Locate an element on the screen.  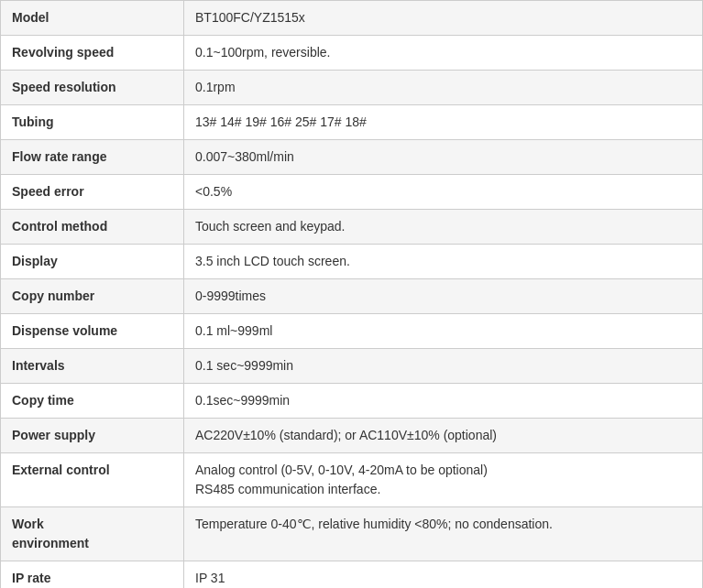
table-row: Intervals0.1 sec~9999min is located at coordinates (352, 366).